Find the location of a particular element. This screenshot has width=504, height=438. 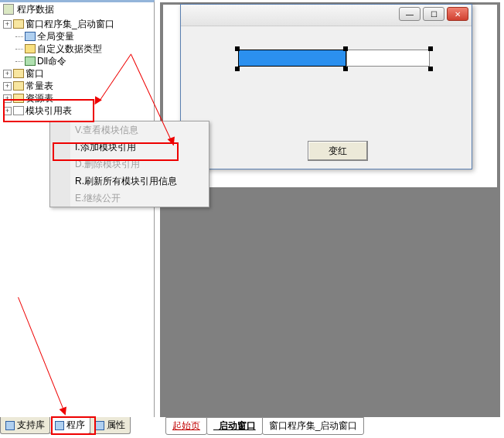

tab-support-lib: 支持库 is located at coordinates (25, 426).